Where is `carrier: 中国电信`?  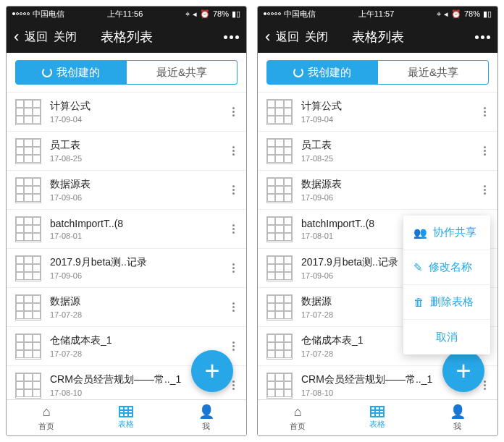
carrier: 中国电信 is located at coordinates (300, 14).